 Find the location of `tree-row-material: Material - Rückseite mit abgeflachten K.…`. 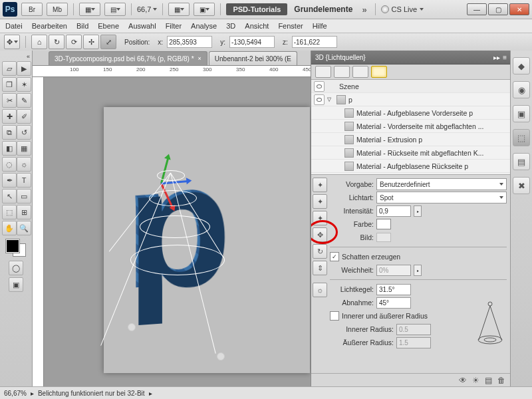

tree-row-material: Material - Rückseite mit abgeflachten K.… is located at coordinates (411, 153).